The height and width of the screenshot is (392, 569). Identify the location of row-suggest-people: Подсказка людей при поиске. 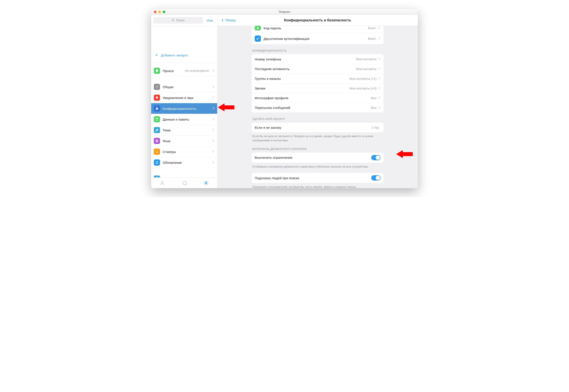
(318, 178).